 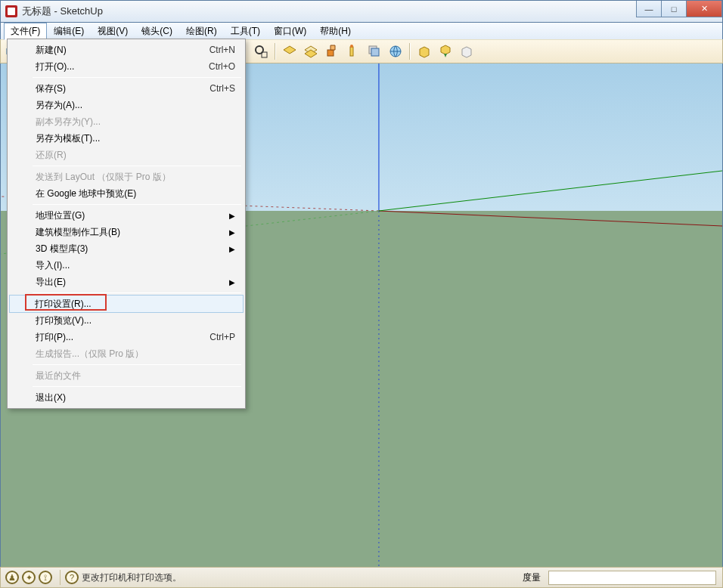 I want to click on menu-item: 3D 模型库(3)▶, so click(x=126, y=249).